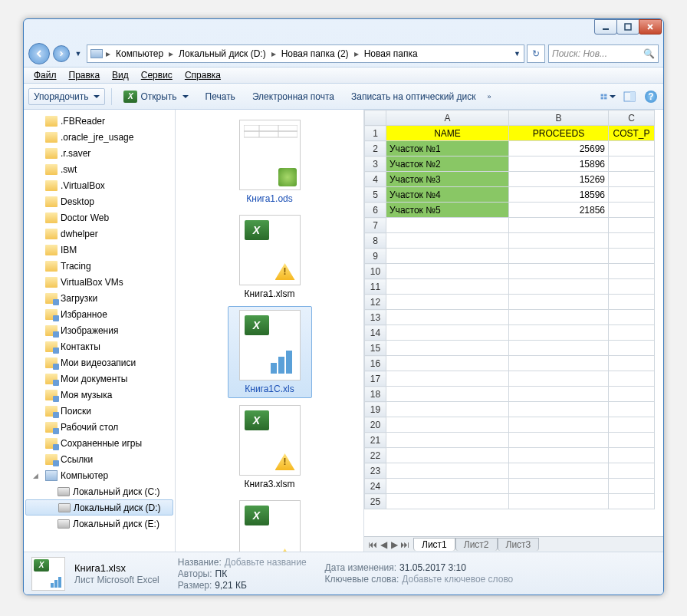  Describe the element at coordinates (559, 118) in the screenshot. I see `column-header: B` at that location.